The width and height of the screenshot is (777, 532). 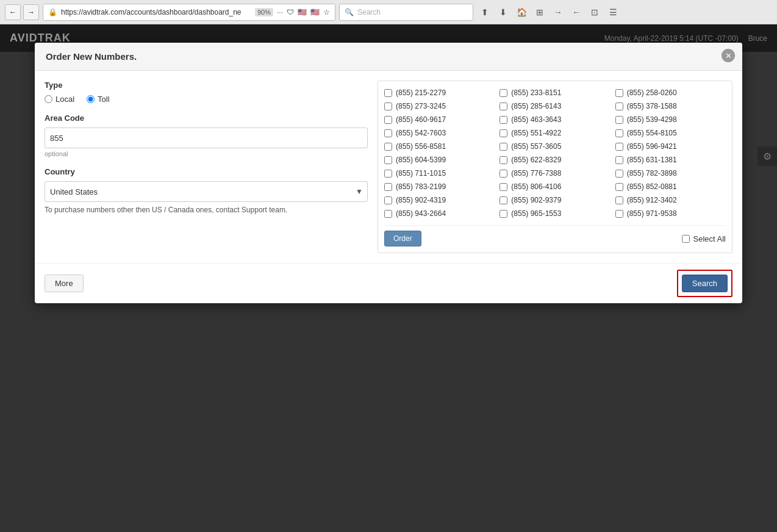 I want to click on address-bar: 🔒 https://avidtrak.com/accounts/dashboar…, so click(x=189, y=12).